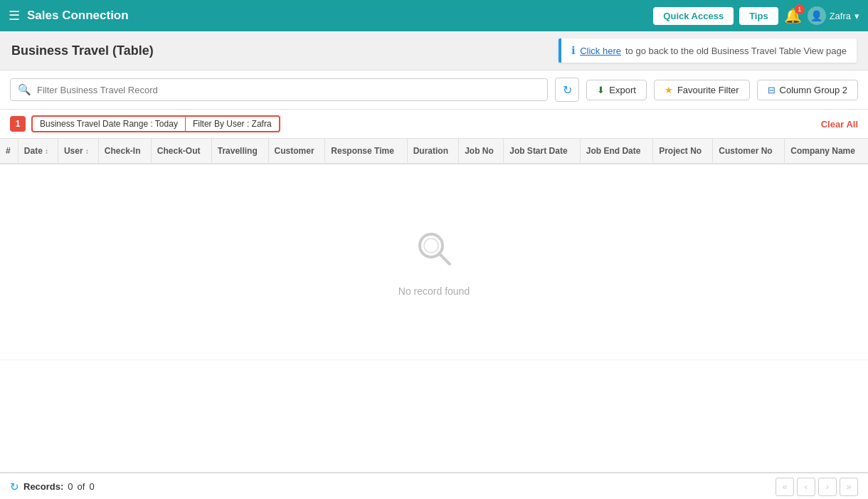 Image resolution: width=868 pixels, height=499 pixels. Describe the element at coordinates (806, 487) in the screenshot. I see `prev-page-button: ‹` at that location.